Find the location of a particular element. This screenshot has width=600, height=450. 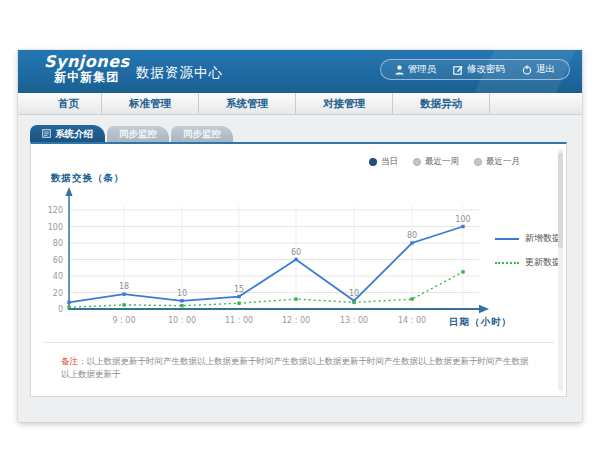

svg-text: 日期（小时） is located at coordinates (480, 322).